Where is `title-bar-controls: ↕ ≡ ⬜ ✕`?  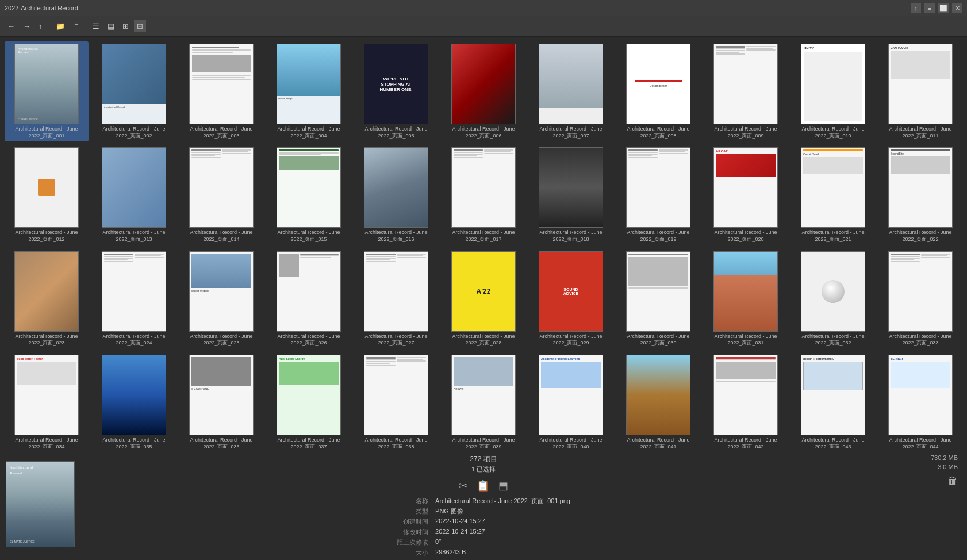
title-bar-controls: ↕ ≡ ⬜ ✕ is located at coordinates (937, 8).